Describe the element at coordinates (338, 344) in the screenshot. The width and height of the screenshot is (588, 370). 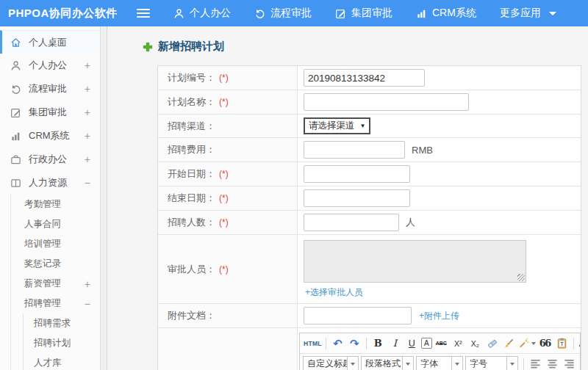
I see `undo-button: ↶` at that location.